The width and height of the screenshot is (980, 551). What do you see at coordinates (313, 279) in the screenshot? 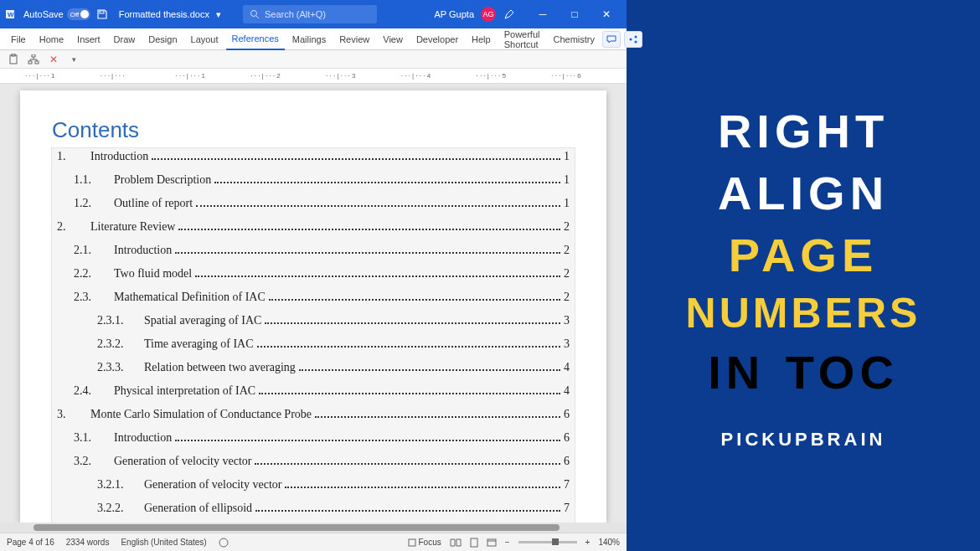
I see `toc-entry: 2.2.Two fluid model2` at bounding box center [313, 279].